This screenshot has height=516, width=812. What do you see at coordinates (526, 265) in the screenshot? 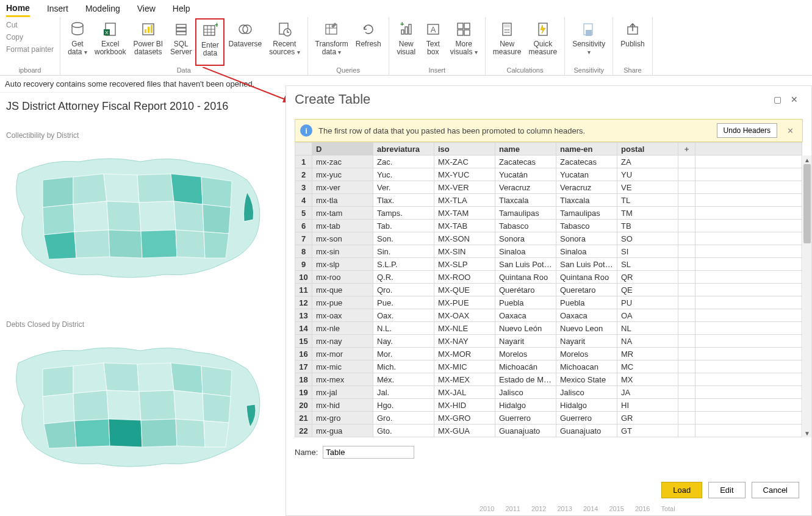
I see `cell: San Luis Potosí` at bounding box center [526, 265].